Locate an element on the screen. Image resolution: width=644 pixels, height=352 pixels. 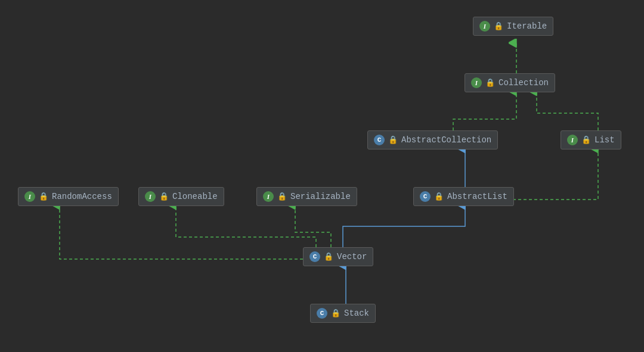
node-serializable: I 🔒 Serializable is located at coordinates (306, 197).